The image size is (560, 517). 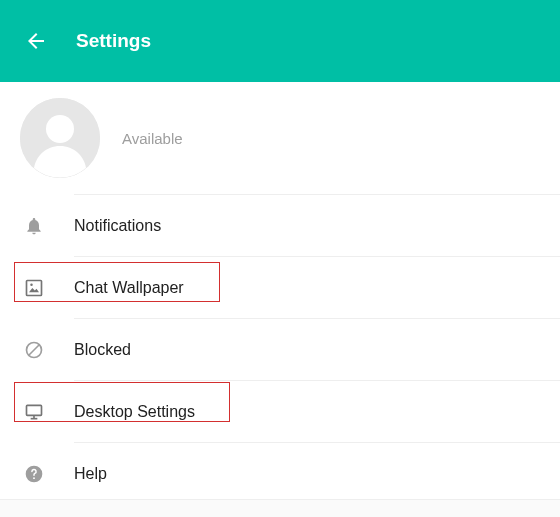 I want to click on settings-item-blocked: Blocked, so click(x=317, y=350).